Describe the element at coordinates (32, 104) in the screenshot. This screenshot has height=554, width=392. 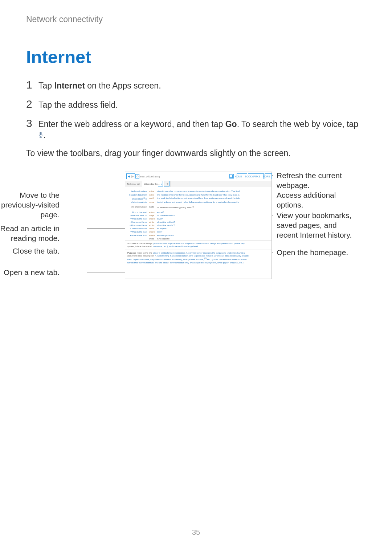
I see `step-number: 2` at that location.